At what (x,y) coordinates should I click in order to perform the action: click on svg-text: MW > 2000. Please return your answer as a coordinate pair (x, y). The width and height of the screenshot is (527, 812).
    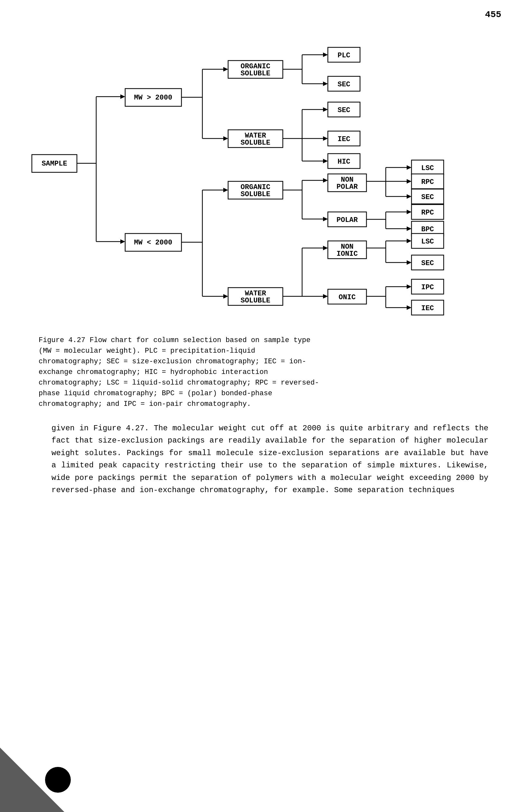
    Looking at the image, I should click on (153, 98).